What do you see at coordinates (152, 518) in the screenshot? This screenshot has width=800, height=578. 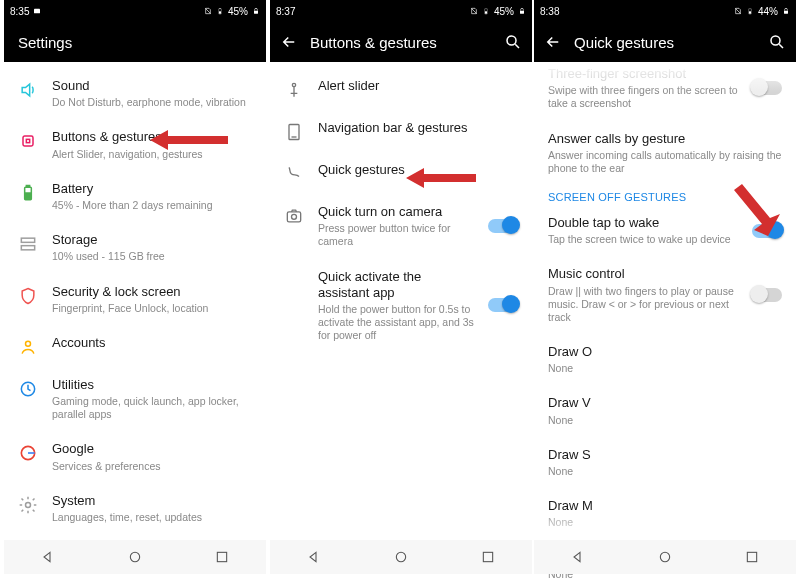 I see `sub: Languages, time, reset, updates` at bounding box center [152, 518].